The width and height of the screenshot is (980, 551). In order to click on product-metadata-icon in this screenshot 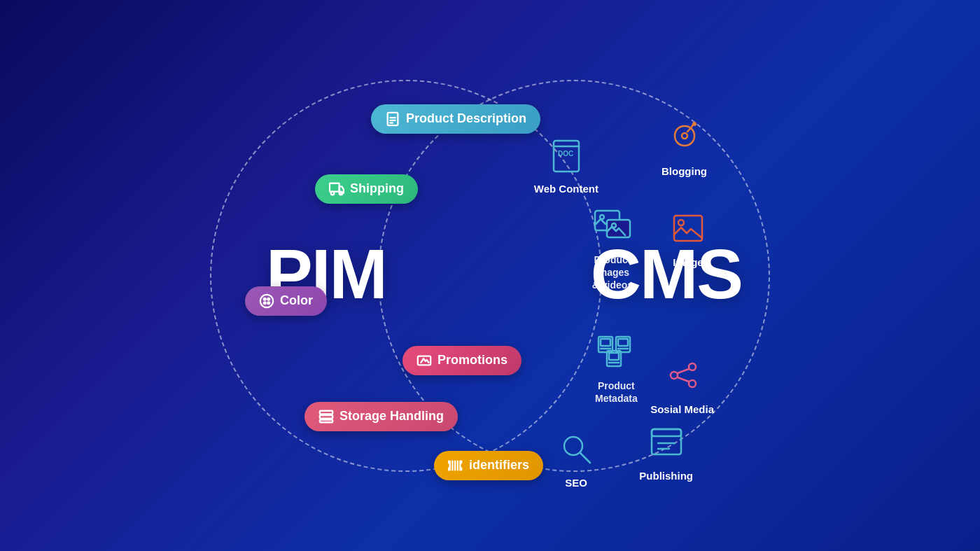, I will do `click(616, 353)`.